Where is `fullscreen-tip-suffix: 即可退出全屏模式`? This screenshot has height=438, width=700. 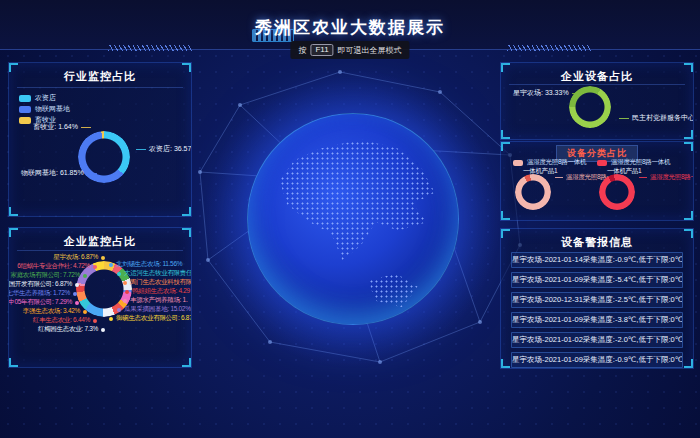
fullscreen-tip-suffix: 即可退出全屏模式 is located at coordinates (370, 50).